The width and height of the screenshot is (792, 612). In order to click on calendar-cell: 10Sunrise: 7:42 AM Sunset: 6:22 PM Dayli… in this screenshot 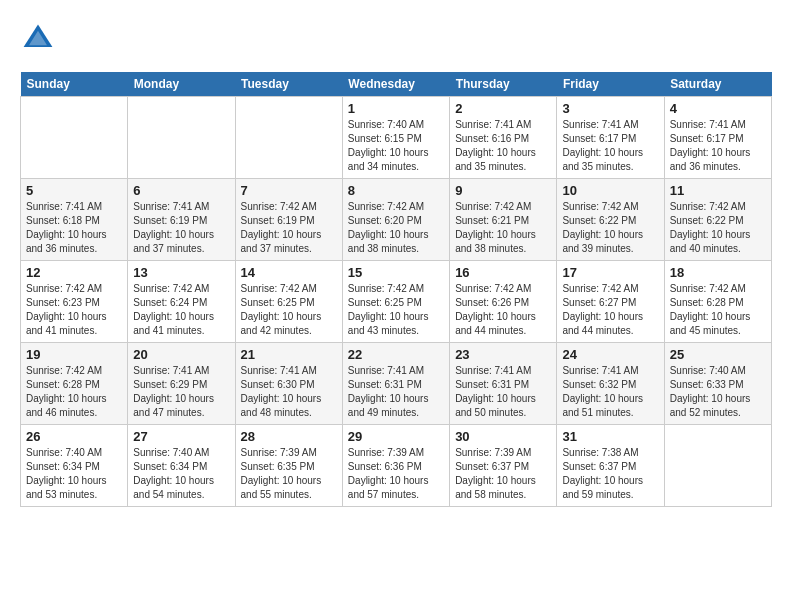, I will do `click(610, 220)`.